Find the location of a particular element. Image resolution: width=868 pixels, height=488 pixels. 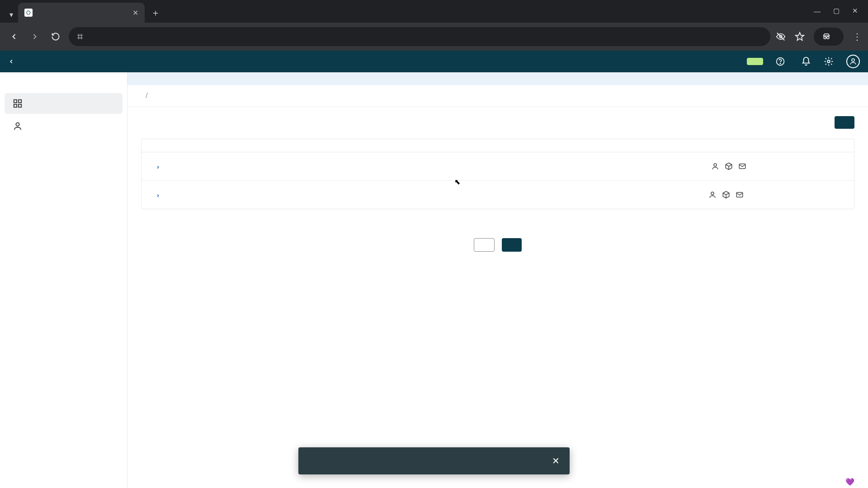

user-avatar-button is located at coordinates (853, 61).